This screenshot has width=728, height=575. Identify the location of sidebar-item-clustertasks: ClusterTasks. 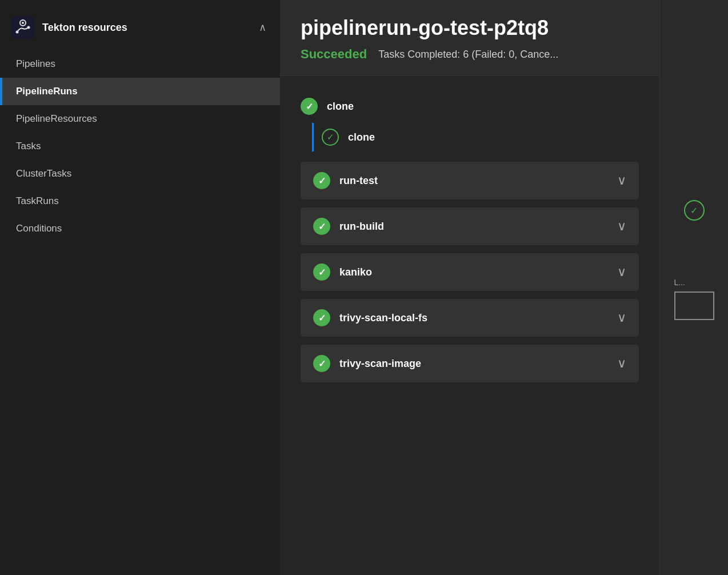
(140, 174).